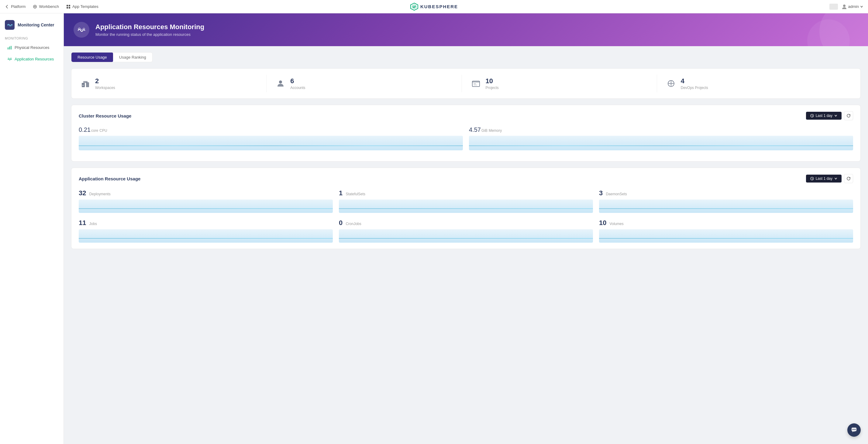 The height and width of the screenshot is (444, 868). I want to click on deployments-metric: 32 Deployments, so click(206, 201).